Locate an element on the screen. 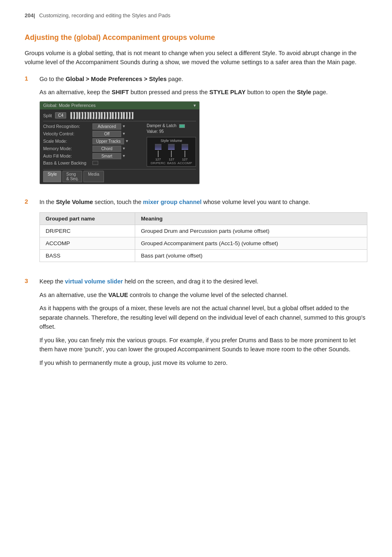  step-3-value: VALUE is located at coordinates (118, 295).